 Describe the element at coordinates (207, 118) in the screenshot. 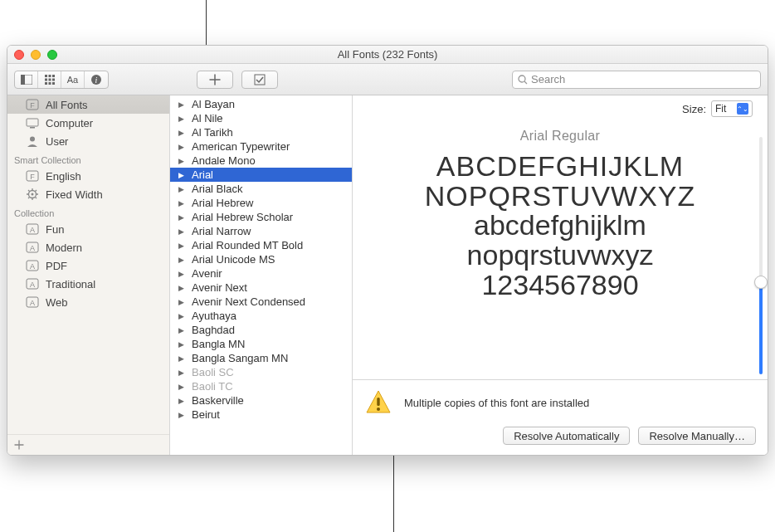

I see `font-family-name: Al Nile` at that location.